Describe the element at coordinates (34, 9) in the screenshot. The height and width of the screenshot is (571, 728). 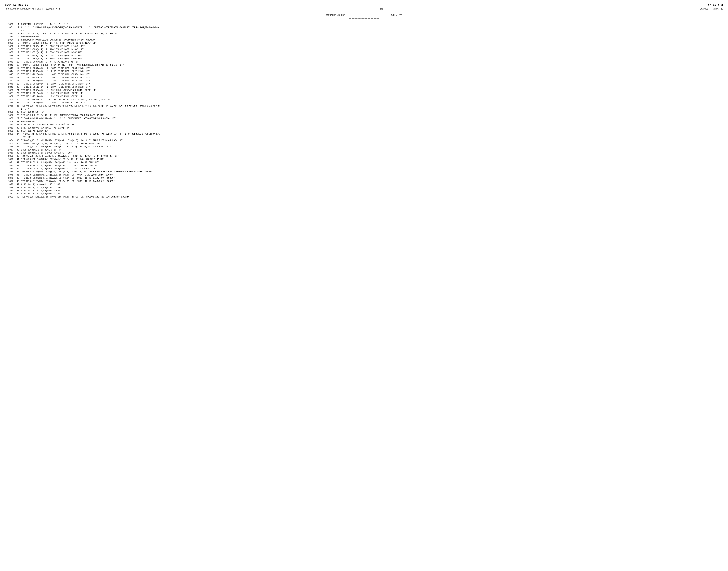
I see `program-label: ПРОГРАММНЫЙ КОМПЛЕКС АВС-3ЕС ( РЕДАКЦИЯ …` at that location.